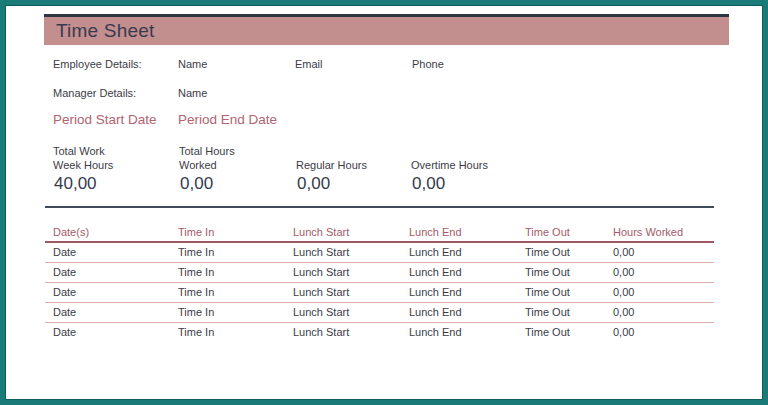  What do you see at coordinates (98, 64) in the screenshot?
I see `employee-details-label: Employee Details:` at bounding box center [98, 64].